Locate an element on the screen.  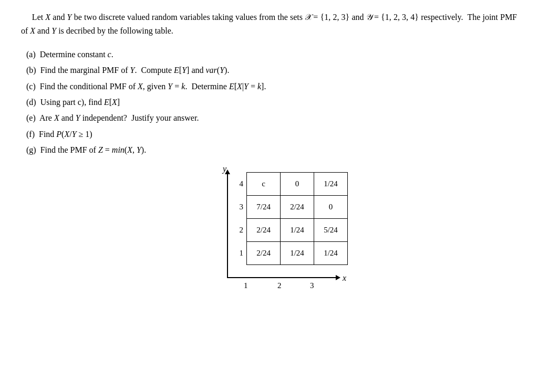
intro-paragraph: Let X and Y be two discrete valued rando… is located at coordinates (269, 24).